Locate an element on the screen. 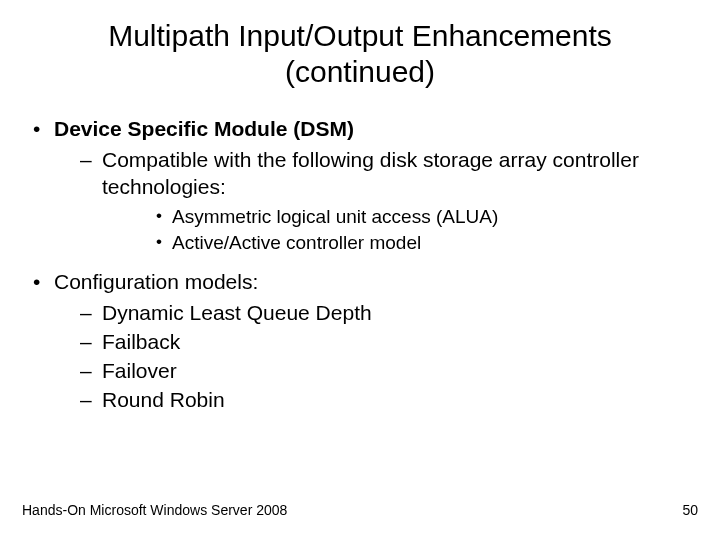 The image size is (720, 540). bullet-failover: Failover is located at coordinates (372, 372).